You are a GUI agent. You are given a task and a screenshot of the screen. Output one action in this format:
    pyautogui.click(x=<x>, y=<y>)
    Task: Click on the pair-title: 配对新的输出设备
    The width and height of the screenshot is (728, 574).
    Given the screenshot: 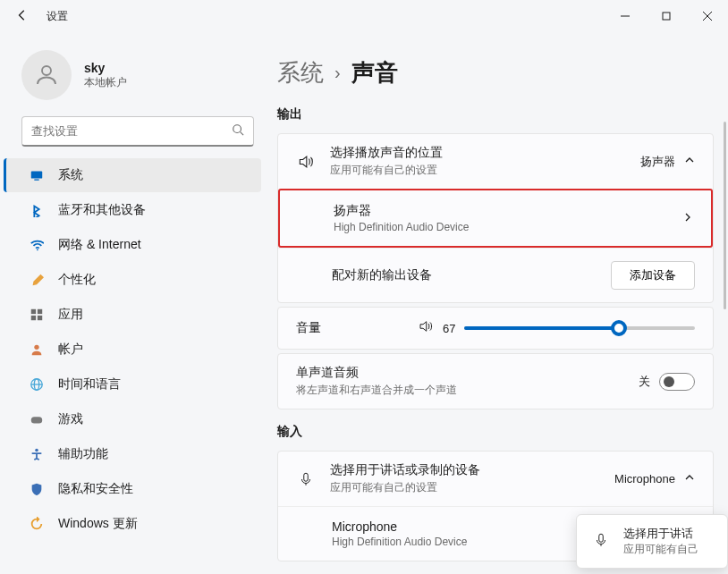 What is the action you would take?
    pyautogui.click(x=464, y=275)
    